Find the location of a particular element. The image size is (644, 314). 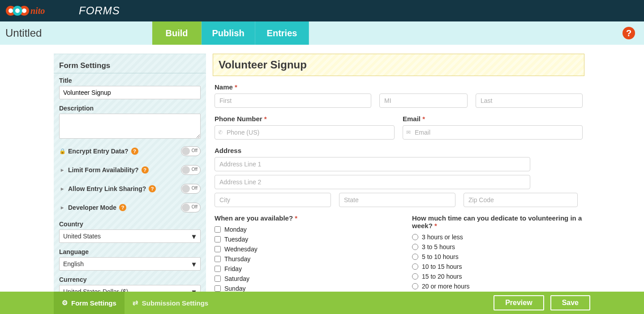

logo: nito FORMS is located at coordinates (62, 11).